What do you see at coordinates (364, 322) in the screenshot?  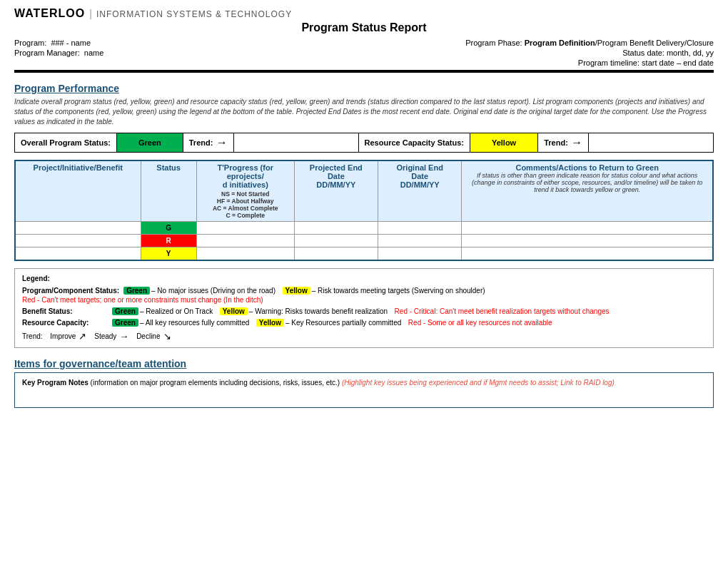 I see `legend-row3: Resource Capacity: Green – All key resou…` at bounding box center [364, 322].